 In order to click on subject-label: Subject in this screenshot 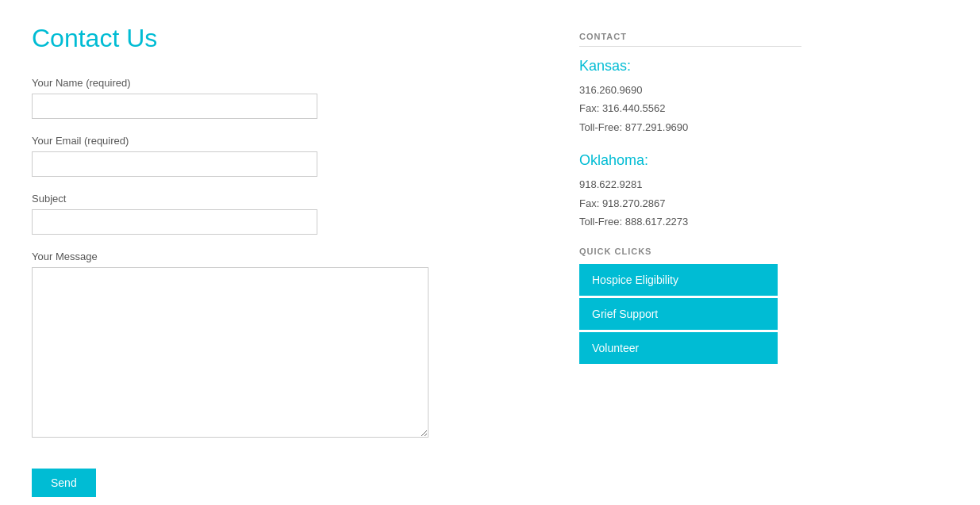, I will do `click(290, 198)`.